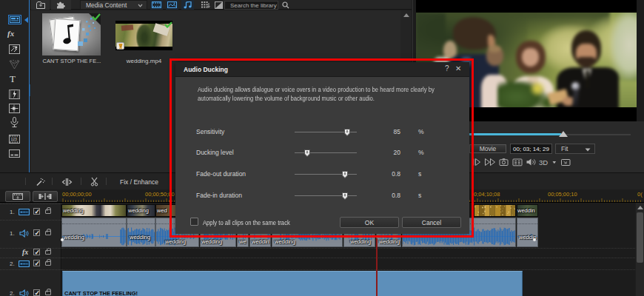  What do you see at coordinates (543, 163) in the screenshot?
I see `svg-text: 3D` at bounding box center [543, 163].